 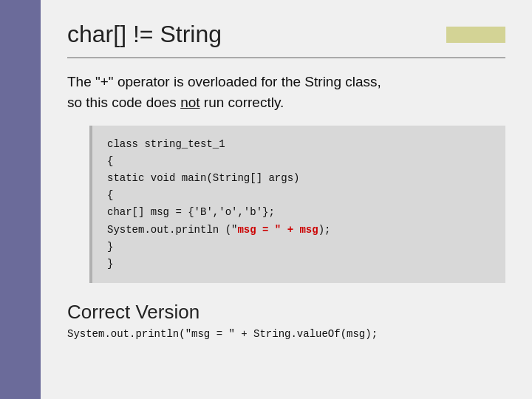 What do you see at coordinates (124, 102) in the screenshot?
I see `description-line2-prefix: so this code does` at bounding box center [124, 102].